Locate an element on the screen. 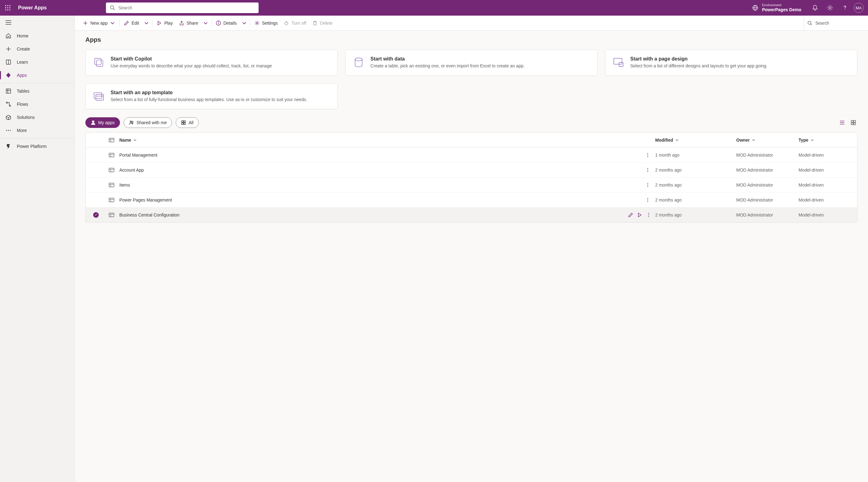  nav-label: Tables is located at coordinates (23, 91).